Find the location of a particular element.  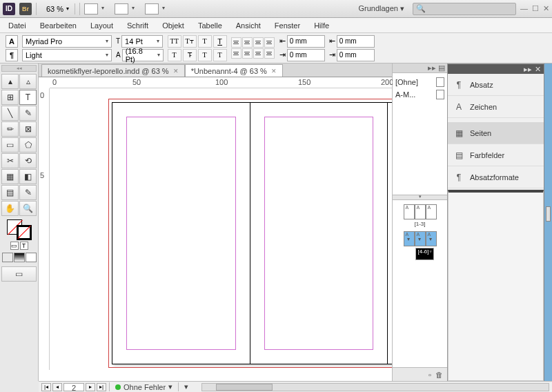

rectangle-tool: ▭ is located at coordinates (10, 145).